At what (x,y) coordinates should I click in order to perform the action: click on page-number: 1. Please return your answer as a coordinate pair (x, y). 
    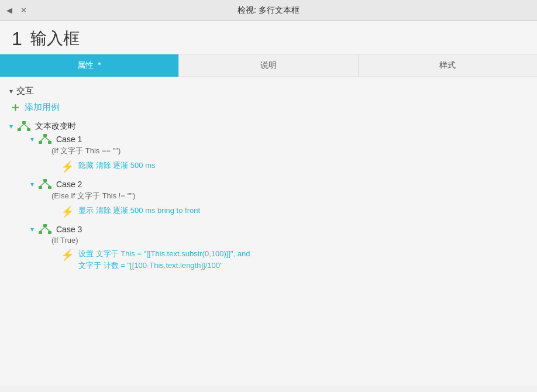
    Looking at the image, I should click on (17, 39).